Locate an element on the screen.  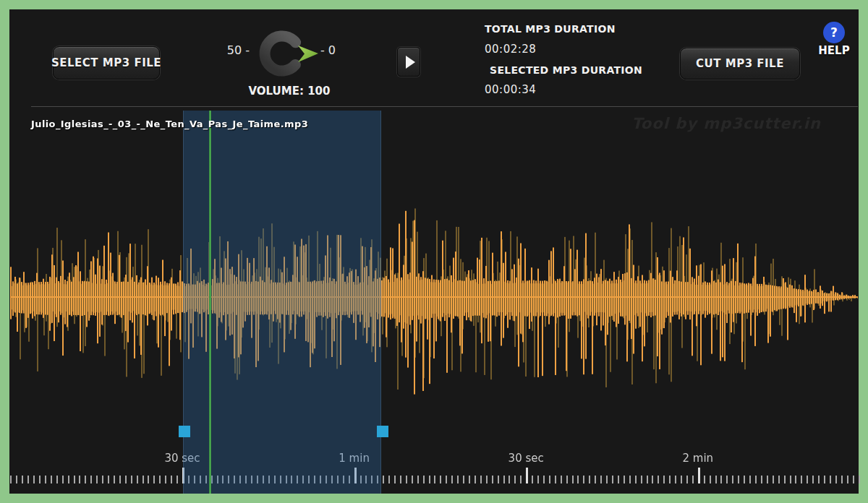
help-label: HELP is located at coordinates (834, 51).